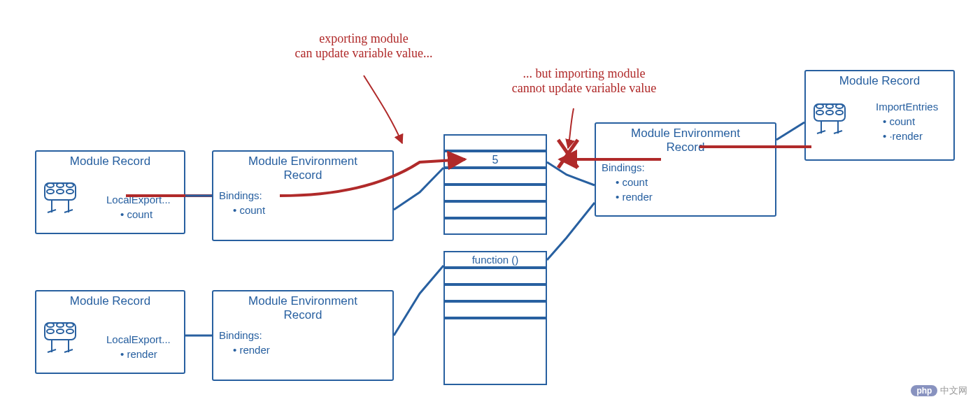  What do you see at coordinates (495, 159) in the screenshot?
I see `memory-cell: 5` at bounding box center [495, 159].